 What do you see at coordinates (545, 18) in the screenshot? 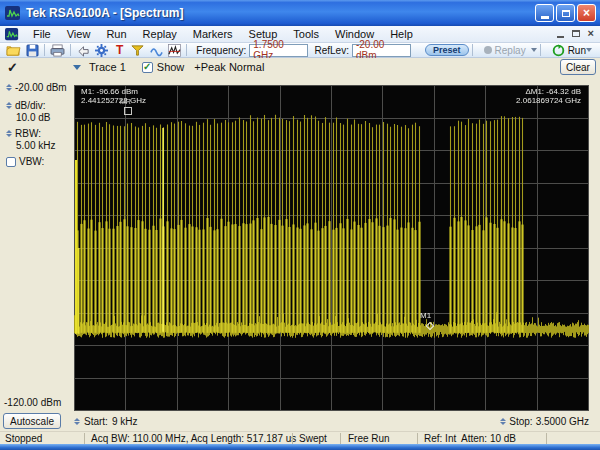
I see `minimize-icon` at bounding box center [545, 18].